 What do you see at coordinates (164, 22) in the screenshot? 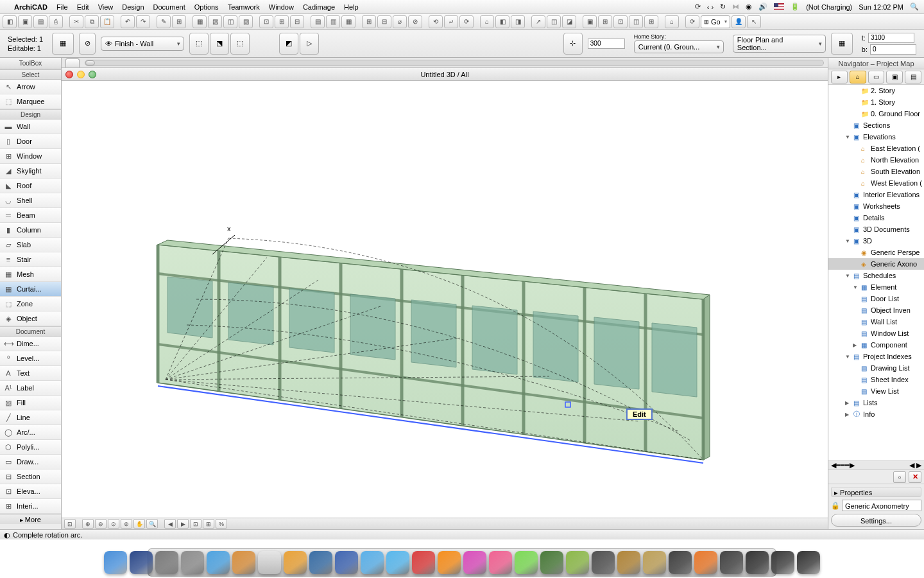
I see `toolbar-btn-12: ✎` at bounding box center [164, 22].